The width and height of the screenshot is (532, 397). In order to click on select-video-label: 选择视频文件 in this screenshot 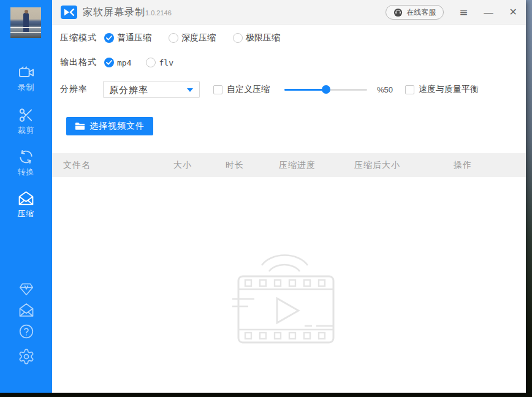, I will do `click(117, 126)`.